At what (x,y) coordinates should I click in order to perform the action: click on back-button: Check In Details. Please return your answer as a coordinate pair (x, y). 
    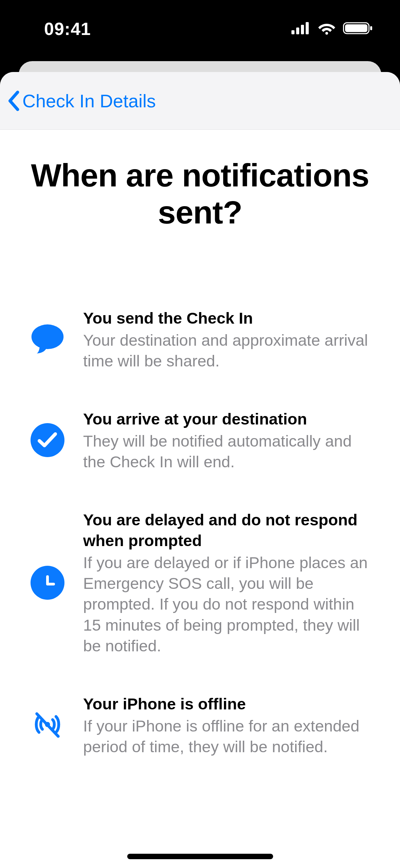
    Looking at the image, I should click on (81, 101).